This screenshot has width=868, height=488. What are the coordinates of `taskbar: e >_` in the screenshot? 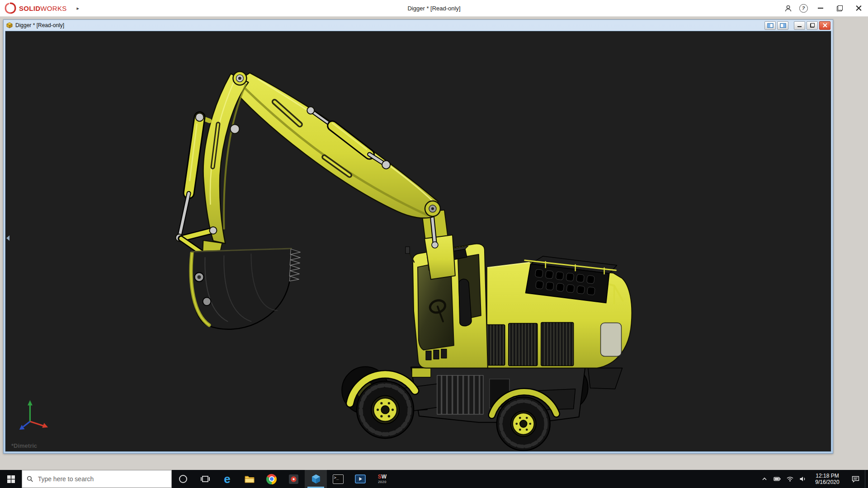 It's located at (434, 479).